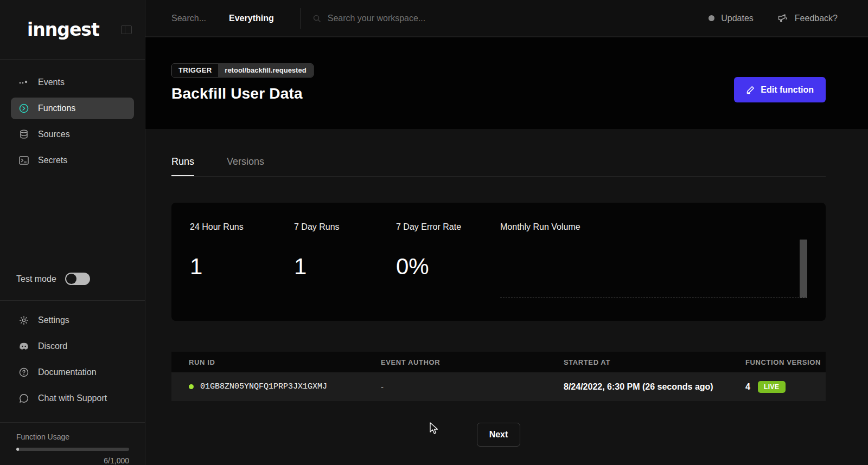 This screenshot has height=465, width=868. What do you see at coordinates (54, 320) in the screenshot?
I see `sidebar-item-label: Settings` at bounding box center [54, 320].